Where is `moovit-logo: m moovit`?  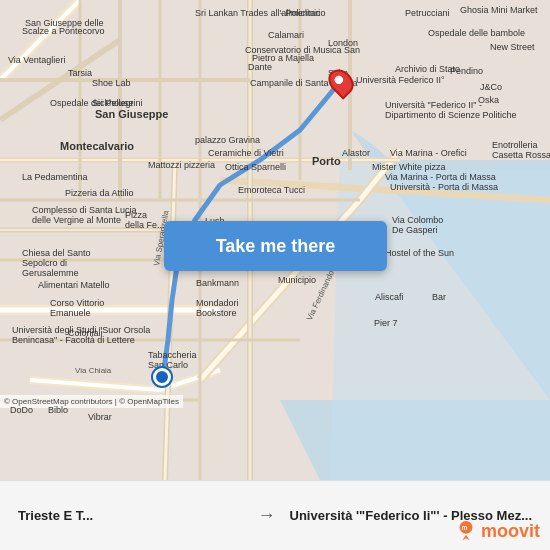 moovit-logo: m moovit is located at coordinates (498, 531).